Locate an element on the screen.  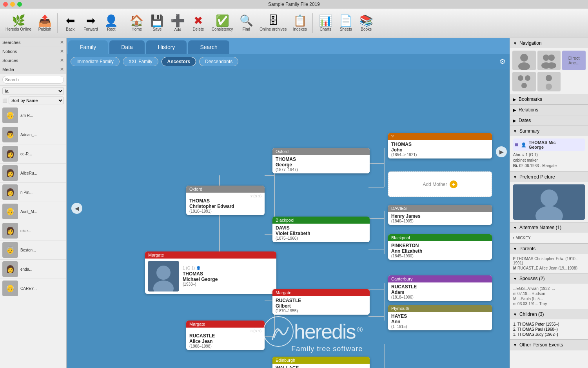
children-collapse-icon: ▼ is located at coordinates (515, 315).